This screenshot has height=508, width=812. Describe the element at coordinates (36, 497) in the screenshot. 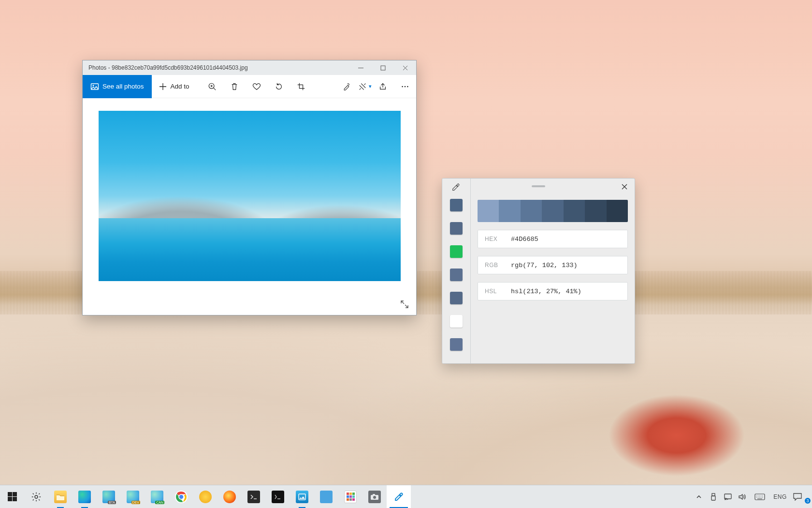

I see `gear-icon` at that location.